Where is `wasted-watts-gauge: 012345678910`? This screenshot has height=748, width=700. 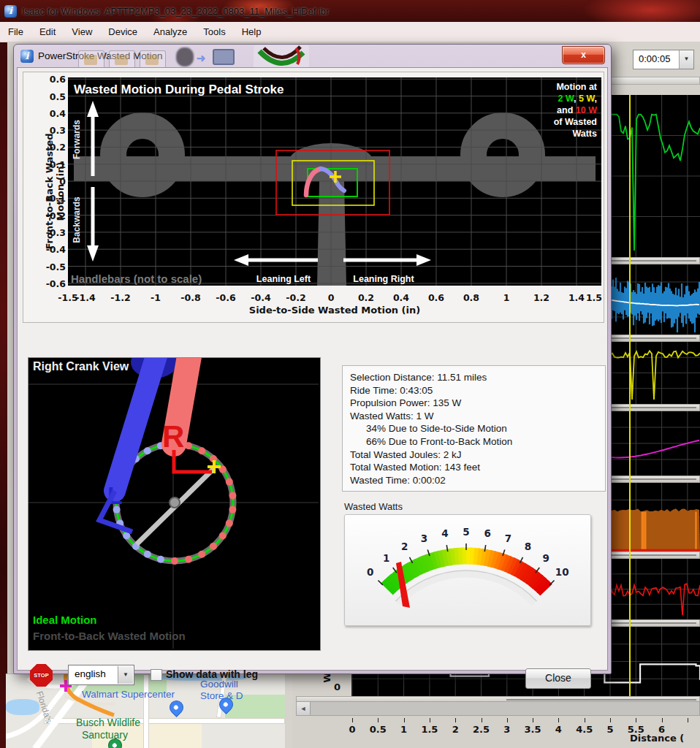 wasted-watts-gauge: 012345678910 is located at coordinates (468, 570).